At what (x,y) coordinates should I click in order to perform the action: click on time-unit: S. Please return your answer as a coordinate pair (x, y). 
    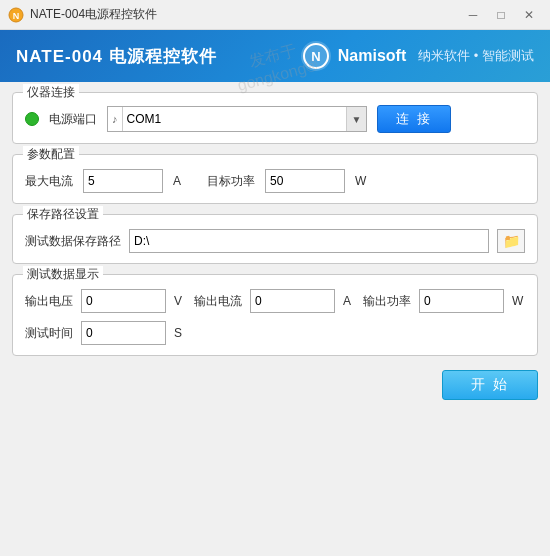
    Looking at the image, I should click on (178, 333).